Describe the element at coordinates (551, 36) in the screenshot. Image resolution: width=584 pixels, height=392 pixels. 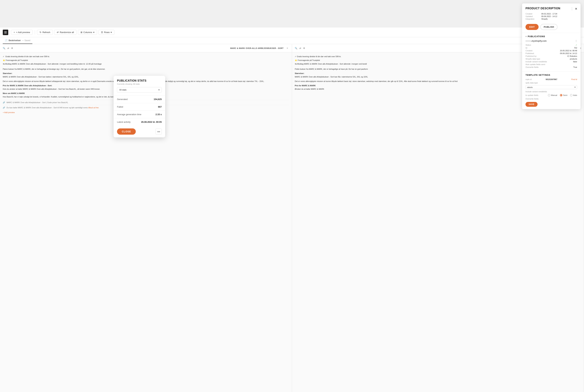
I see `publications-section-title: ▾ PUBLICATIONS` at that location.